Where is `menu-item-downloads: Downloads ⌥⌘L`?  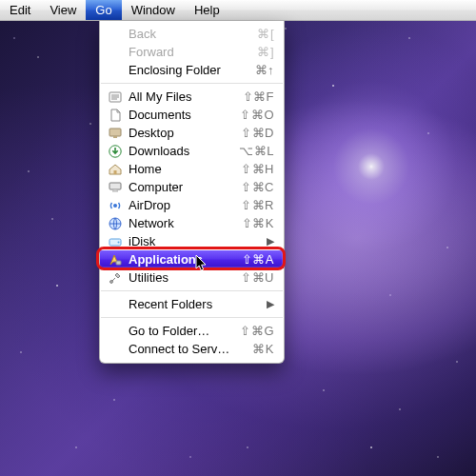 menu-item-downloads: Downloads ⌥⌘L is located at coordinates (192, 150).